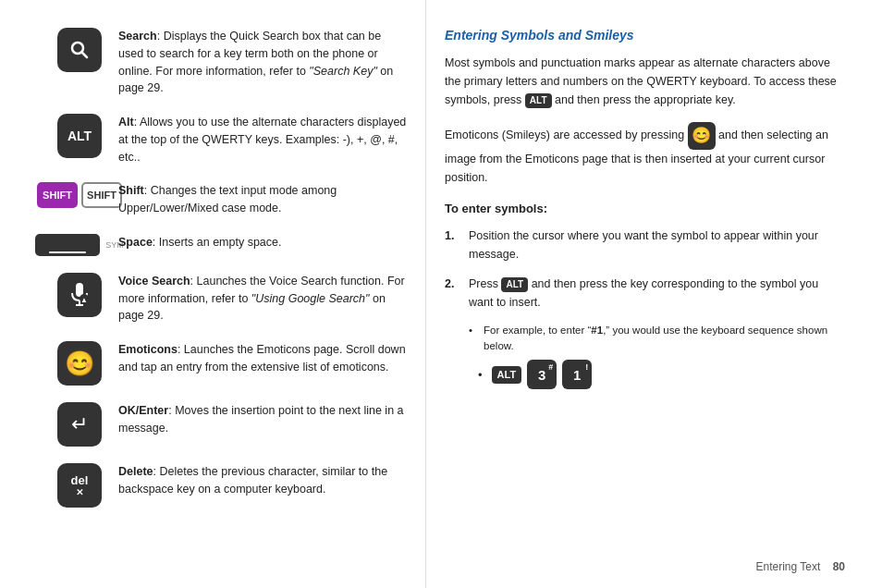 The height and width of the screenshot is (588, 882). Describe the element at coordinates (231, 63) in the screenshot. I see `search-row: Search: Displays the Quick Search box th…` at that location.